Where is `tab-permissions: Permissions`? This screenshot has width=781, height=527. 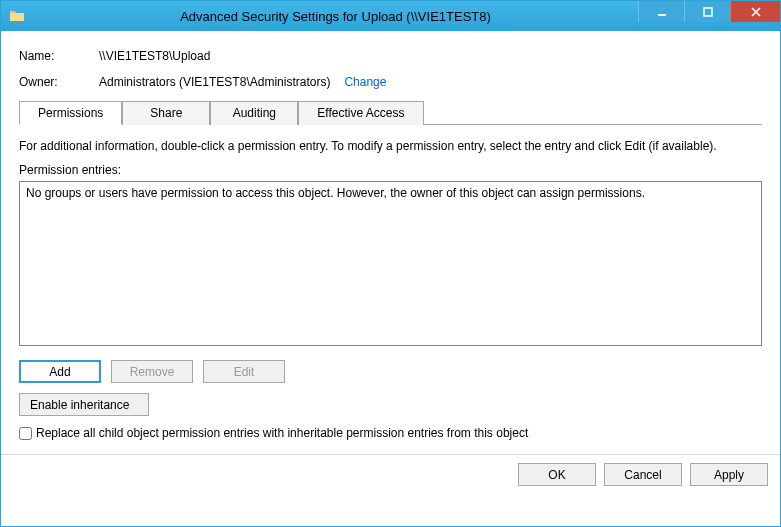 tab-permissions: Permissions is located at coordinates (70, 113).